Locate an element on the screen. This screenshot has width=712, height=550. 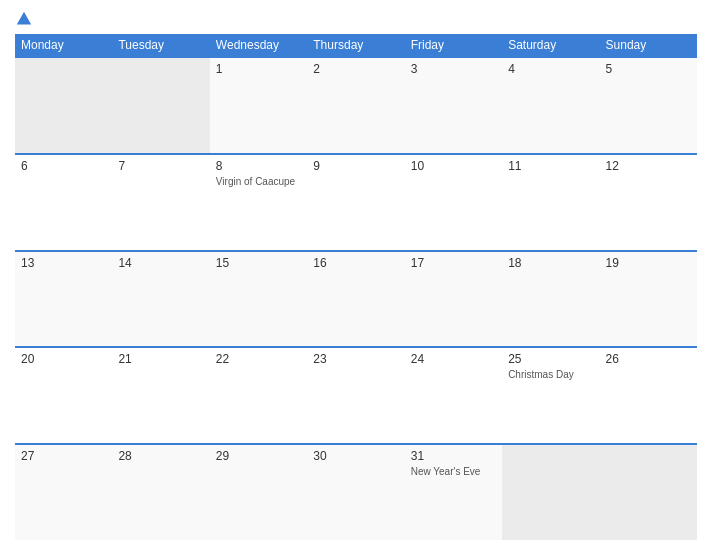
day-cell: 6 is located at coordinates (64, 202).